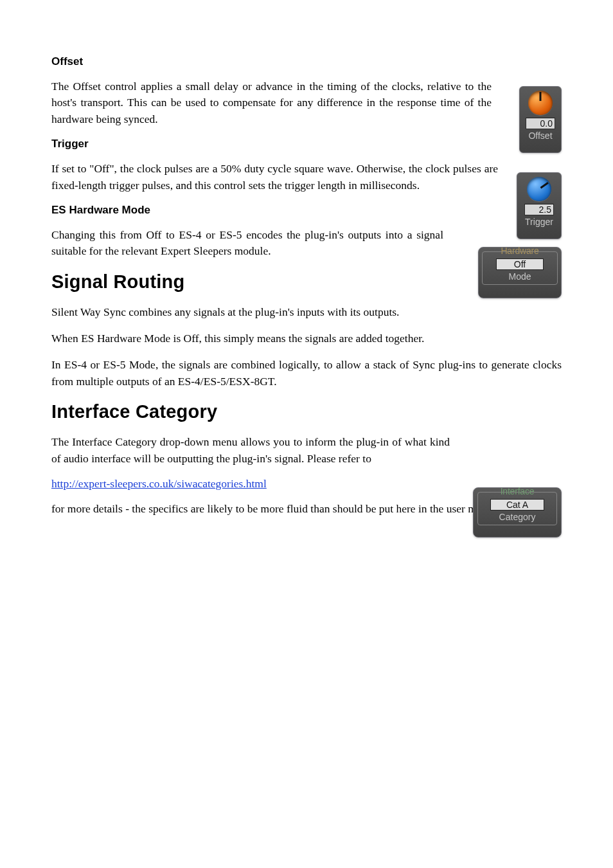  Describe the element at coordinates (520, 264) in the screenshot. I see `hardware-mode-value: Off` at that location.